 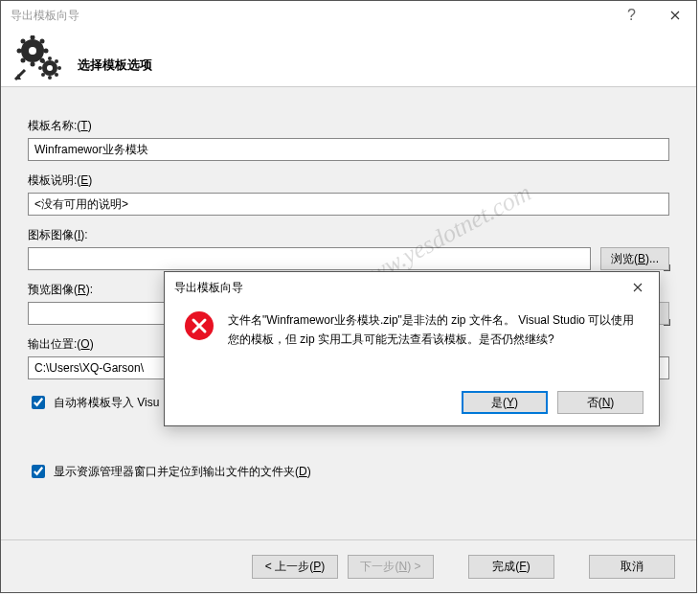 What do you see at coordinates (295, 567) in the screenshot?
I see `prev-button: < 上一步(P)` at bounding box center [295, 567].